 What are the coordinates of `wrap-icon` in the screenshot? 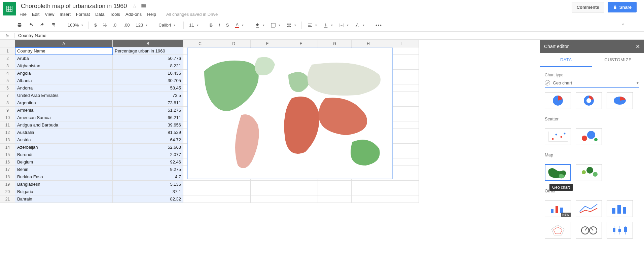 It's located at (344, 25).